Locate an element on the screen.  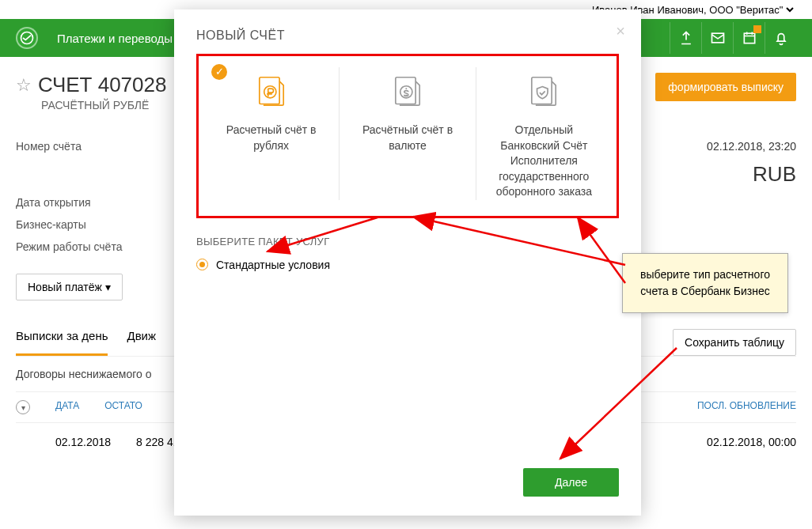
option-defense-label: Отдельный Банковский Счёт Исполнителя го… is located at coordinates (544, 161).